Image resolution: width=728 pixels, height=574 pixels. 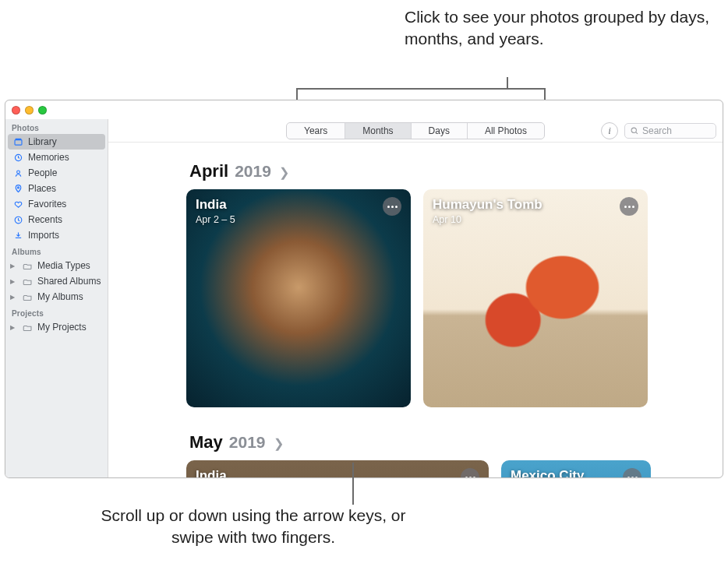 I want to click on sidebar-item-label: Places, so click(x=42, y=188).